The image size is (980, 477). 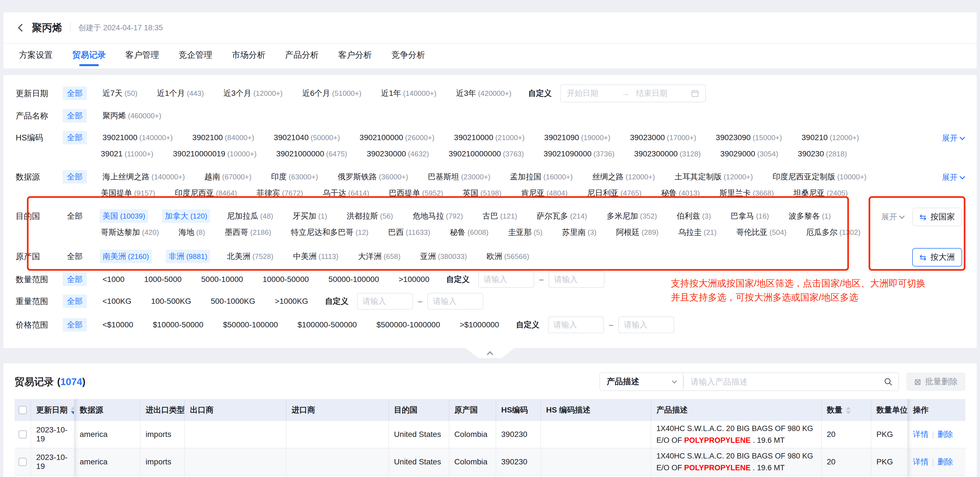 I want to click on filter-option: 非洲(9881), so click(x=188, y=257).